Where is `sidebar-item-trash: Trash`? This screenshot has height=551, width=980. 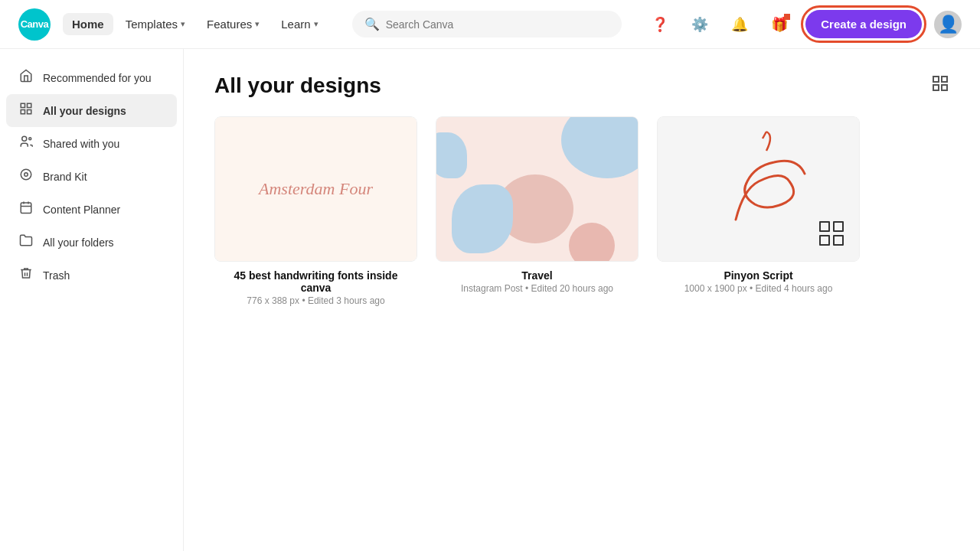
sidebar-item-trash: Trash is located at coordinates (92, 276).